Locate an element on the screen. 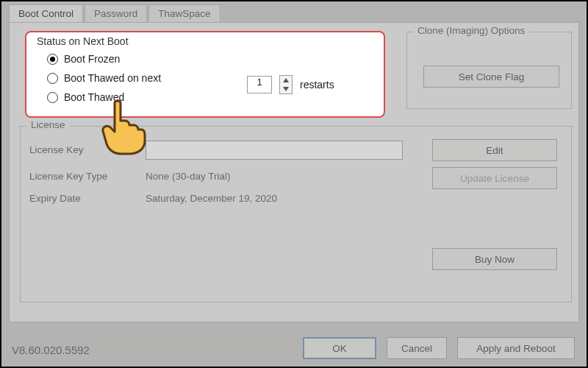  status-group-title: Status on Next Boot is located at coordinates (82, 41).